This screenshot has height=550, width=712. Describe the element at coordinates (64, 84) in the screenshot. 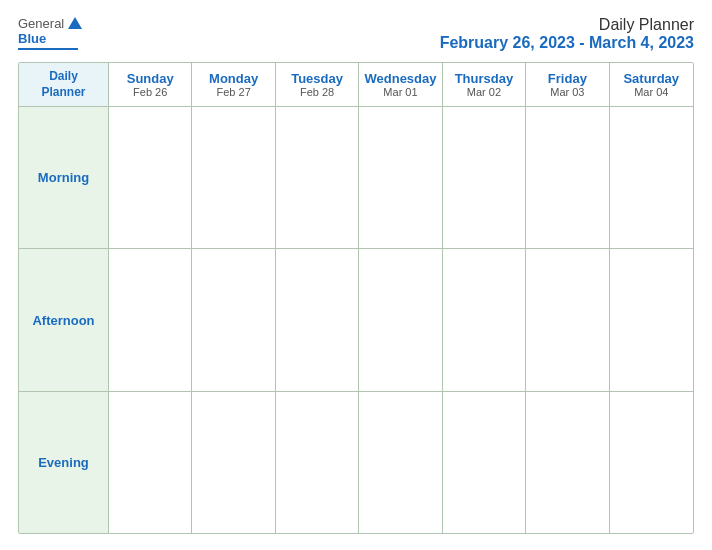

I see `header-cell-label: DailyPlanner` at that location.